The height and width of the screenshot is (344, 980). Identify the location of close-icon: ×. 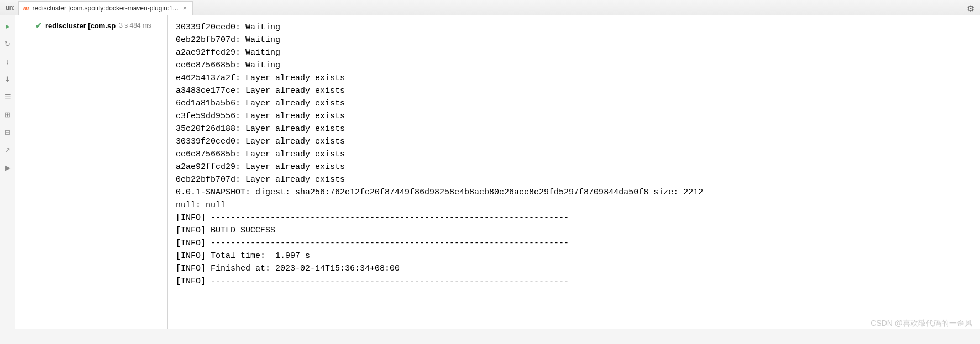
(185, 8).